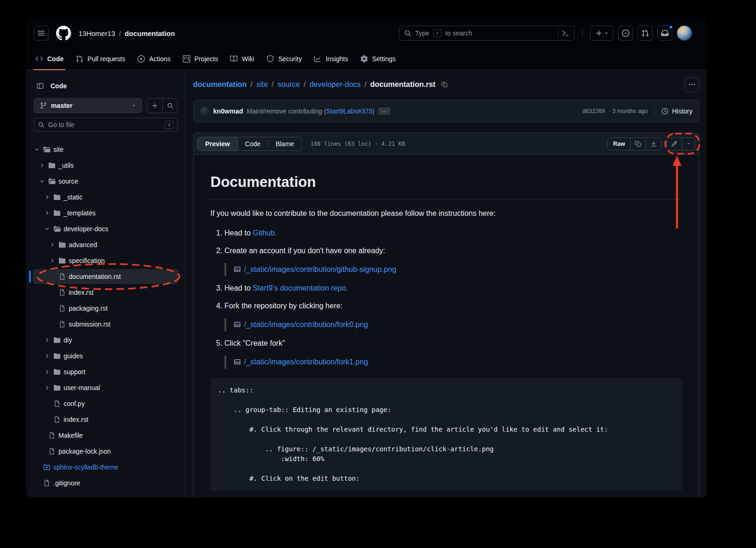  Describe the element at coordinates (242, 59) in the screenshot. I see `tab-wiki: Wiki` at that location.